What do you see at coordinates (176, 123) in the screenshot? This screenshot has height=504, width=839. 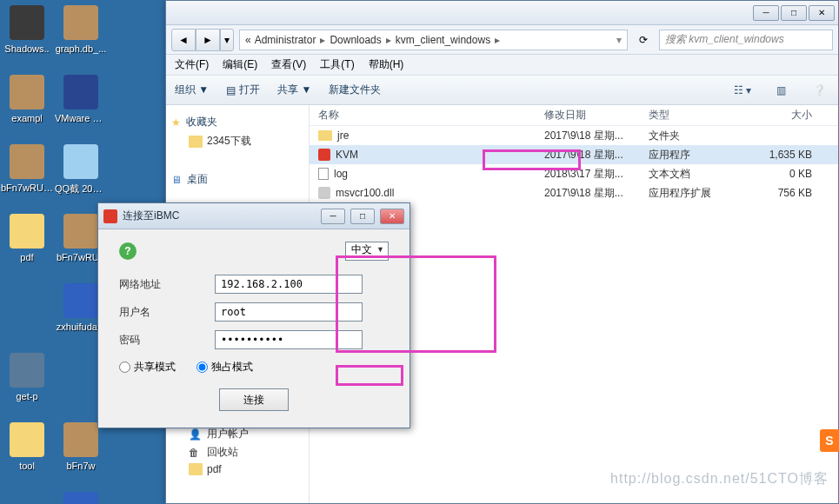 I see `star-icon: ★` at bounding box center [176, 123].